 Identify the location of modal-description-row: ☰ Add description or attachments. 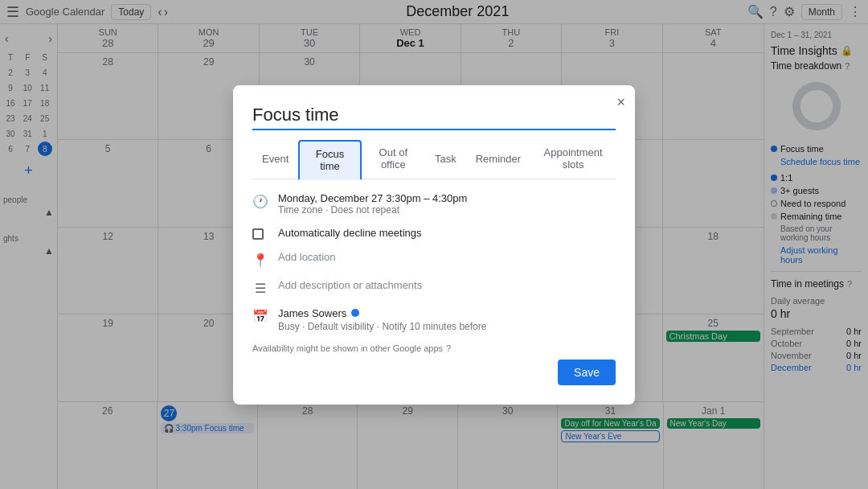
(434, 288).